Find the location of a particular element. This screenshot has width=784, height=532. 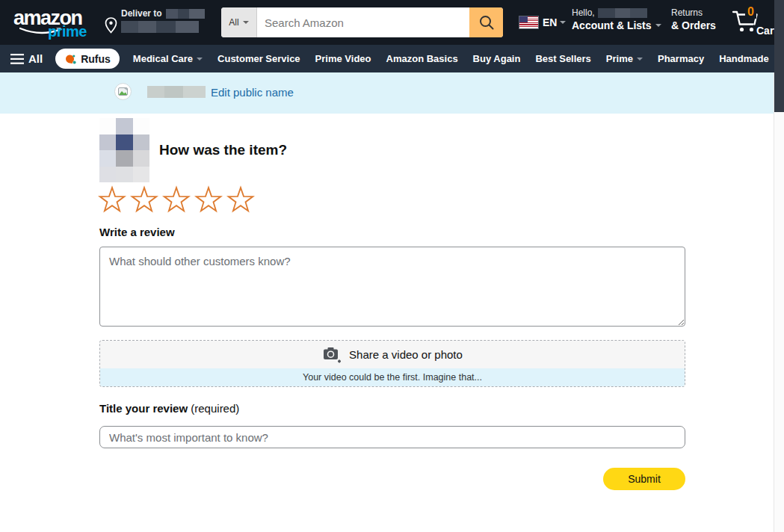

cart-button: 0 Cart is located at coordinates (753, 23).